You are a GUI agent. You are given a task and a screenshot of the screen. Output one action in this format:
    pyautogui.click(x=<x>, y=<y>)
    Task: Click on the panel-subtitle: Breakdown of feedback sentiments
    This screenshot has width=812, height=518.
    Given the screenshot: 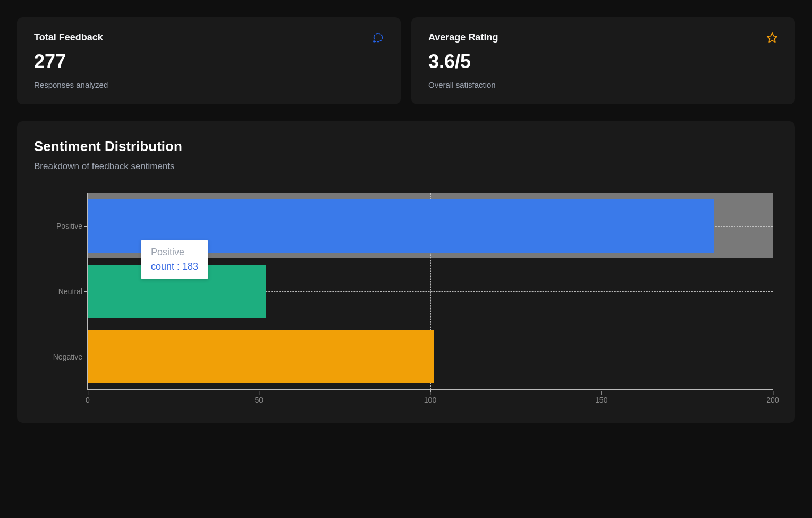 What is the action you would take?
    pyautogui.click(x=406, y=166)
    